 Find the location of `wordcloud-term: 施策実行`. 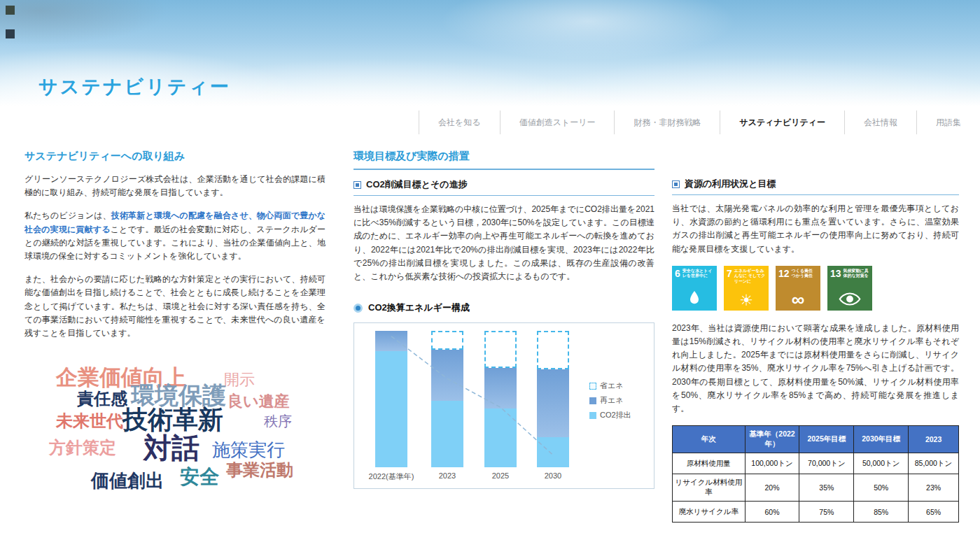

wordcloud-term: 施策実行 is located at coordinates (248, 450).